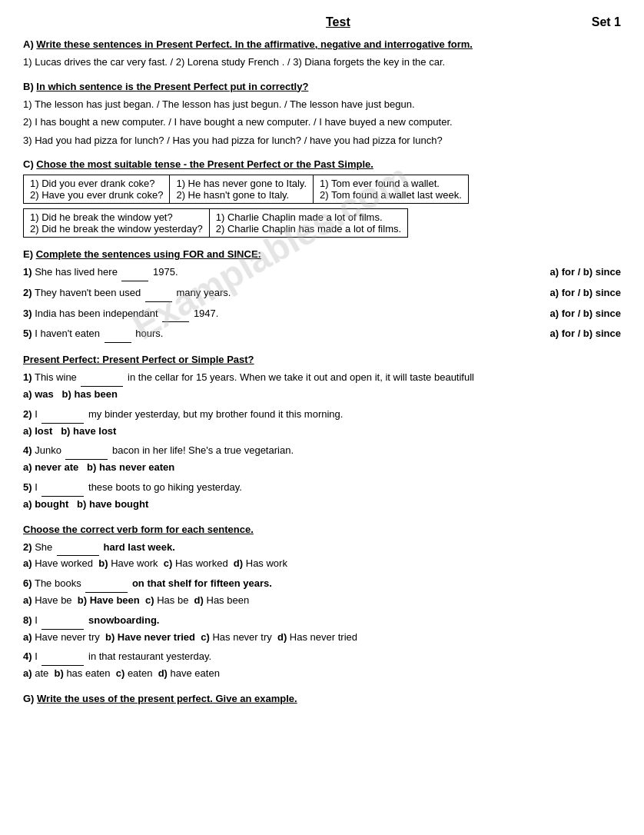  Describe the element at coordinates (322, 54) in the screenshot. I see `section-a: A) Write these sentences in Present Perf…` at that location.